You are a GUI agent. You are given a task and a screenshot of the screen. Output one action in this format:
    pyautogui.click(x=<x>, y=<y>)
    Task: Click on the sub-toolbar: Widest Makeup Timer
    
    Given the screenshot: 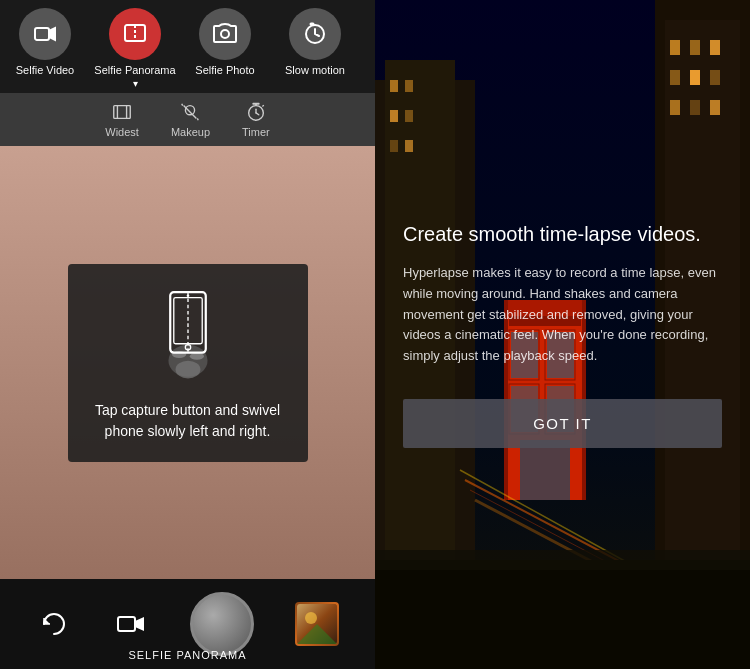 What is the action you would take?
    pyautogui.click(x=188, y=120)
    